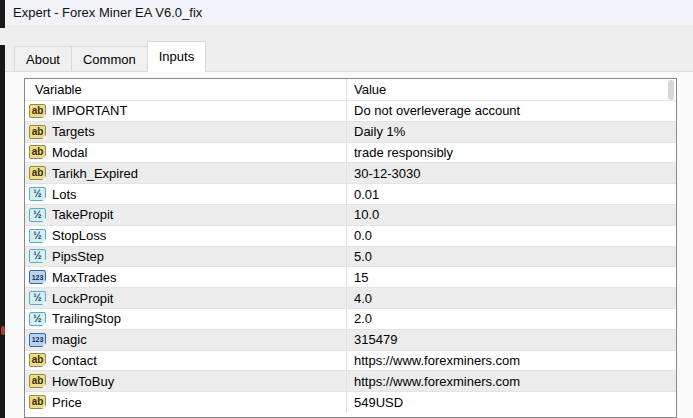 The height and width of the screenshot is (418, 693). Describe the element at coordinates (38, 340) in the screenshot. I see `parameter-type-icon: 123` at that location.